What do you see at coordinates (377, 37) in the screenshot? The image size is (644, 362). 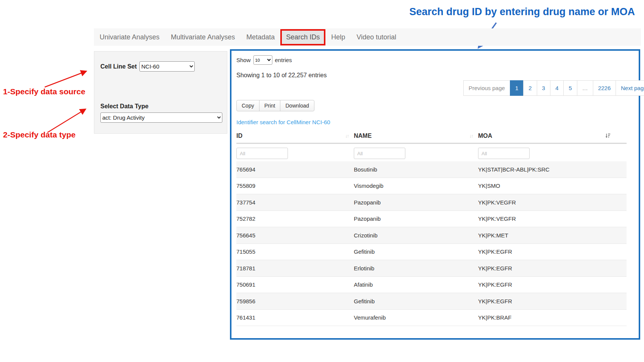 I see `tab-video-tutorial: Video tutorial` at bounding box center [377, 37].